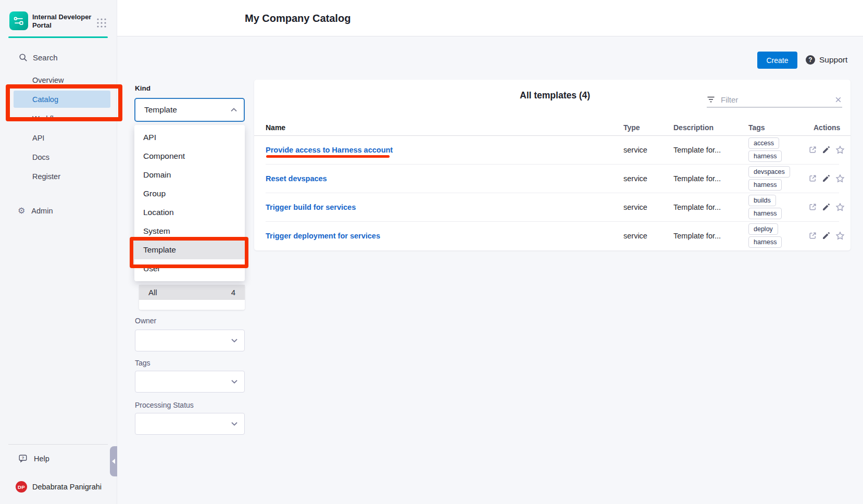  I want to click on tags-label: Tags, so click(143, 363).